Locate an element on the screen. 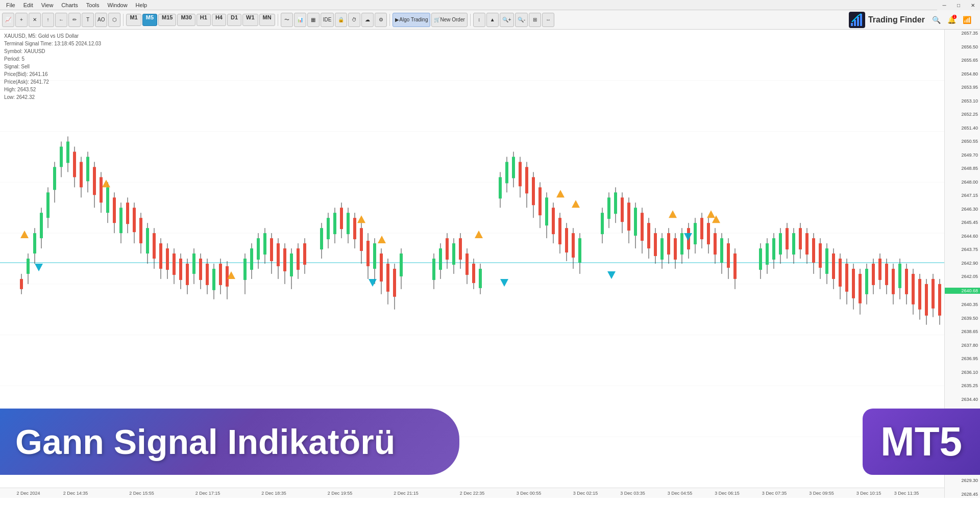 The image size is (980, 508). text-button: T is located at coordinates (88, 20).